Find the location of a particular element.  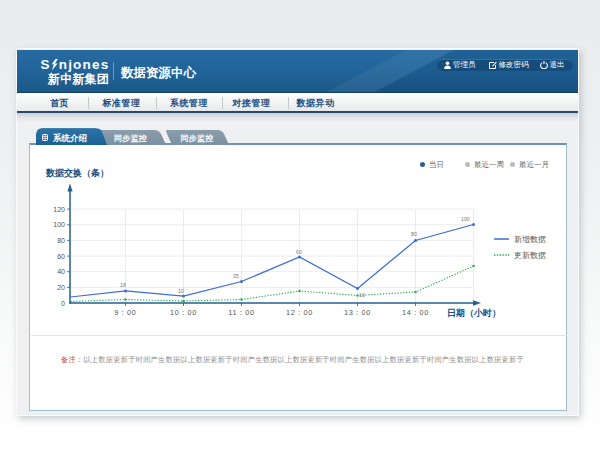

svg-text: 20 is located at coordinates (61, 286).